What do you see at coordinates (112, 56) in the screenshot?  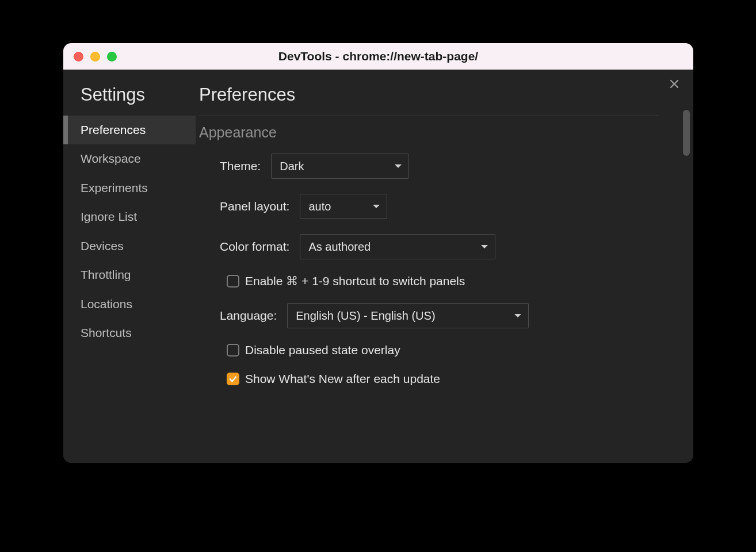 I see `window-zoom-button` at bounding box center [112, 56].